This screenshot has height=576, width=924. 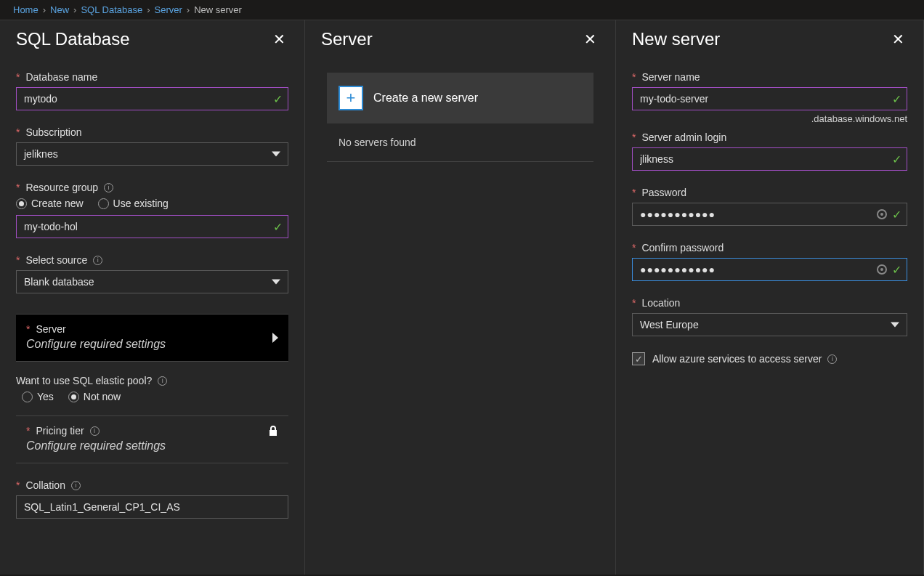 What do you see at coordinates (770, 325) in the screenshot?
I see `location-select: West Europe` at bounding box center [770, 325].